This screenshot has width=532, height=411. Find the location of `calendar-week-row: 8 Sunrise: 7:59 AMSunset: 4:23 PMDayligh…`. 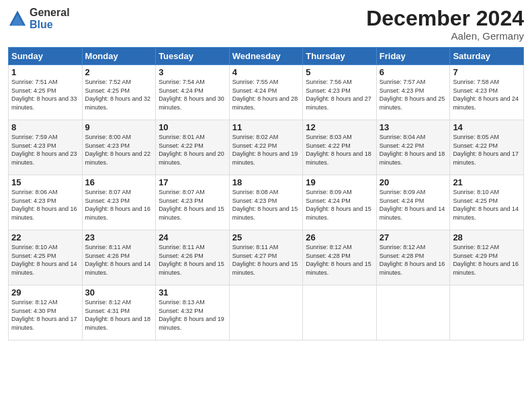

calendar-week-row: 8 Sunrise: 7:59 AMSunset: 4:23 PMDayligh… is located at coordinates (266, 148).